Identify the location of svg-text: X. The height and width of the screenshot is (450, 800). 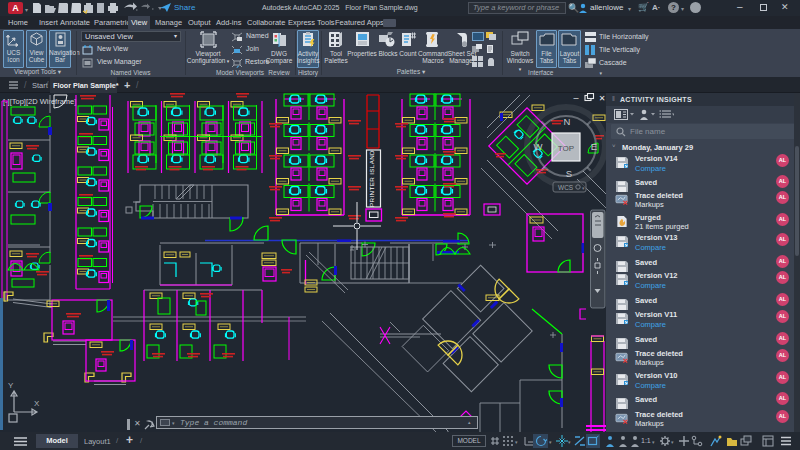
(37, 404).